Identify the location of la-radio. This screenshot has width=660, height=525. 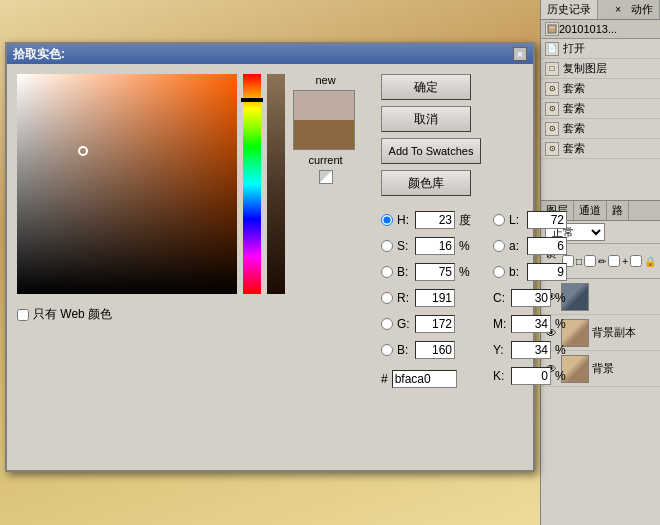
(499, 246).